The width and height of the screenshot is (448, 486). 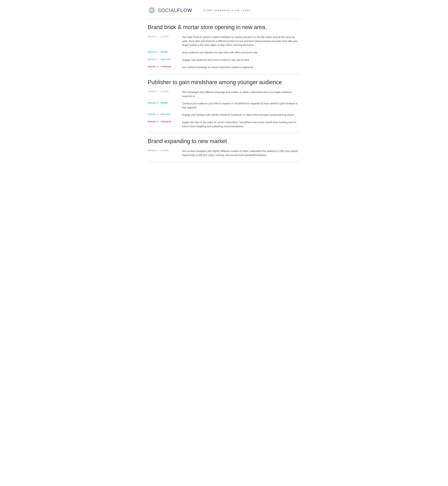 I want to click on phase-label-2-3: PHASE 3 – ENGAGE, so click(x=165, y=114).